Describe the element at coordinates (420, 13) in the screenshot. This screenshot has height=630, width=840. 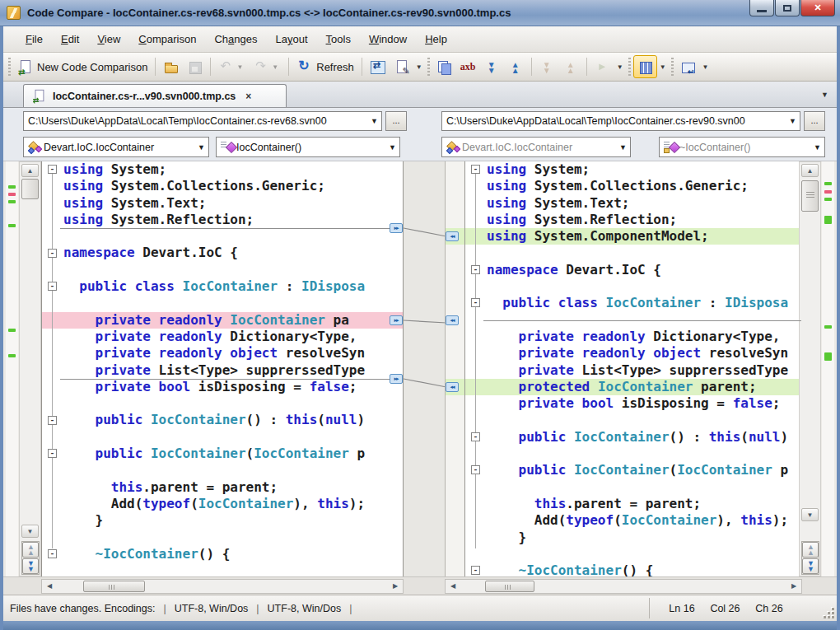
I see `title-bar: Code Compare - IocContainer.cs-rev68.svn…` at that location.